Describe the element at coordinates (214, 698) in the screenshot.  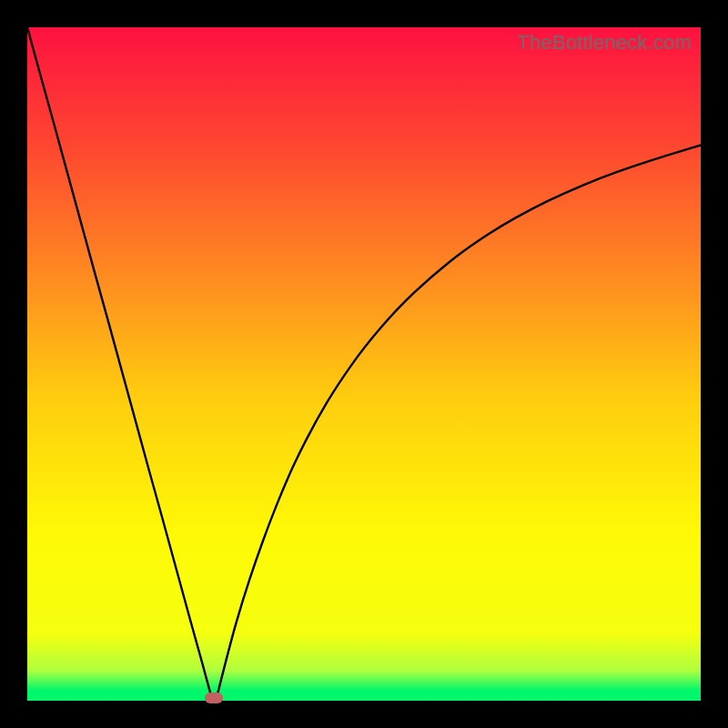
I see `optimum-marker` at that location.